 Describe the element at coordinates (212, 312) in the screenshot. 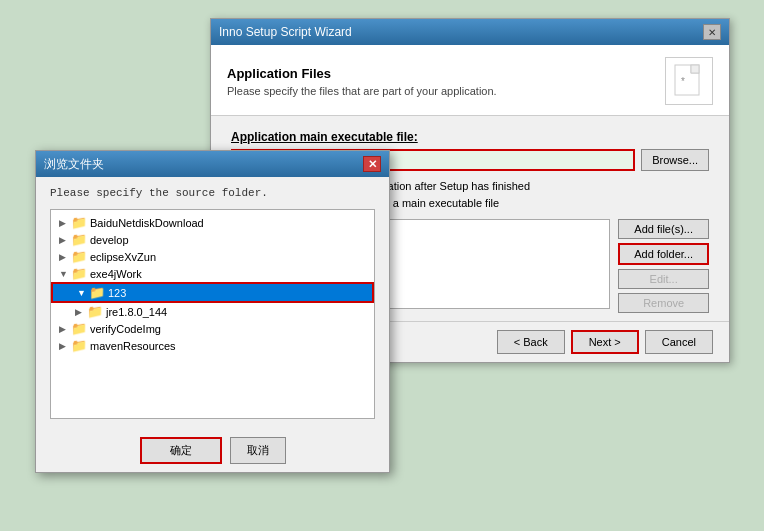

I see `tree-item-jre: ▶ 📁 jre1.8.0_144` at that location.